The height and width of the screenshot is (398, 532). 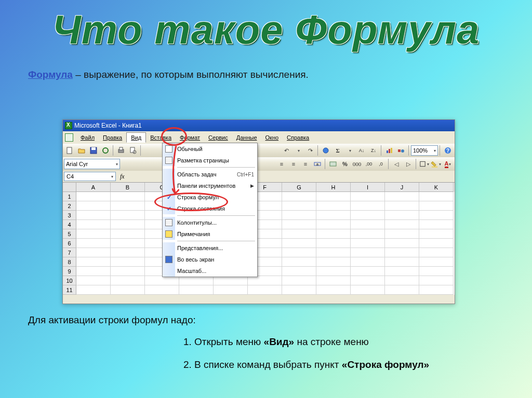 I want to click on align-right-icon: ≡, so click(x=305, y=164).